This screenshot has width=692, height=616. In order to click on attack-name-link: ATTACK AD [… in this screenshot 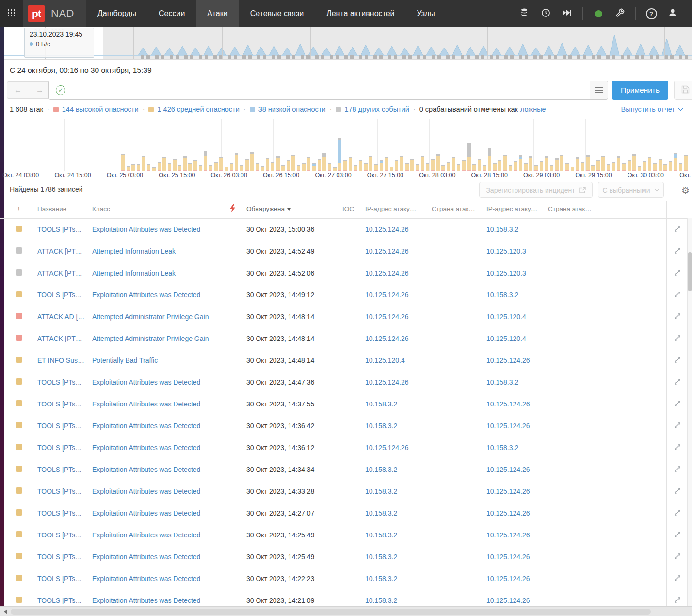, I will do `click(61, 317)`.